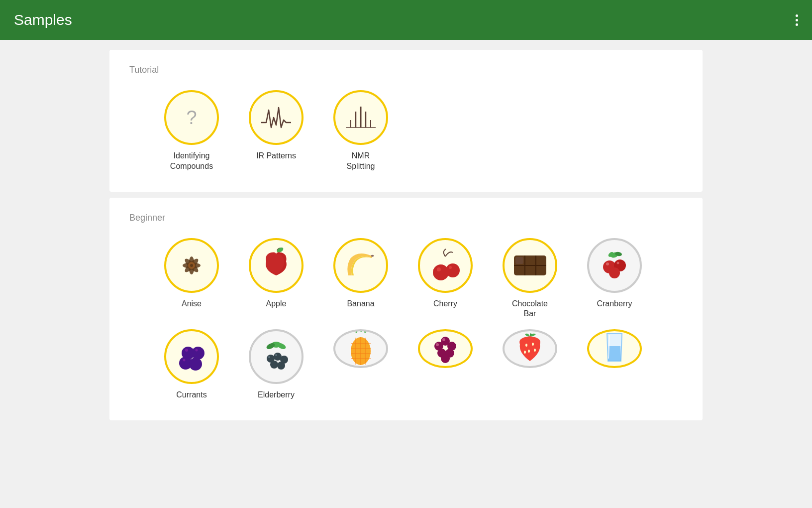 This screenshot has width=812, height=508. What do you see at coordinates (445, 265) in the screenshot?
I see `cherry-icon-circle` at bounding box center [445, 265].